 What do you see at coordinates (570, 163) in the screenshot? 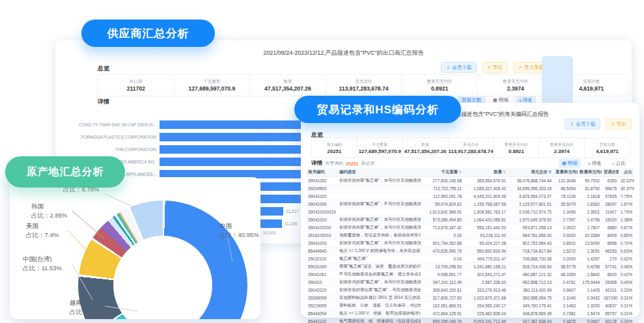
I see `view-toggle-明细: ▦明细` at bounding box center [570, 163].